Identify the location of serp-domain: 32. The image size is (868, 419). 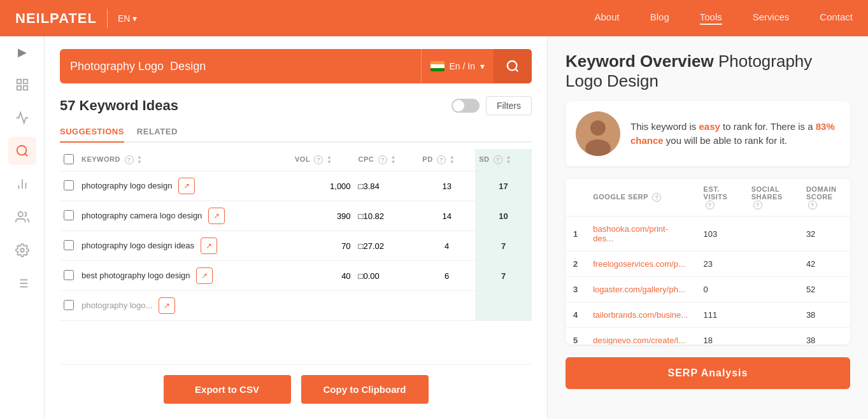
(824, 234).